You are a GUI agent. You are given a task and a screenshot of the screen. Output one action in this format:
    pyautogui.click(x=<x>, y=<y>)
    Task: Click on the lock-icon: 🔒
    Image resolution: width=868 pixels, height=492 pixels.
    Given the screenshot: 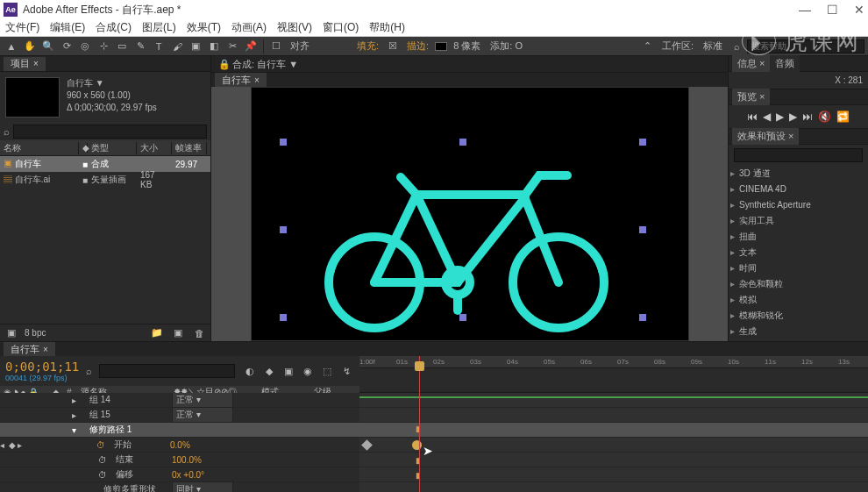 What is the action you would take?
    pyautogui.click(x=224, y=64)
    